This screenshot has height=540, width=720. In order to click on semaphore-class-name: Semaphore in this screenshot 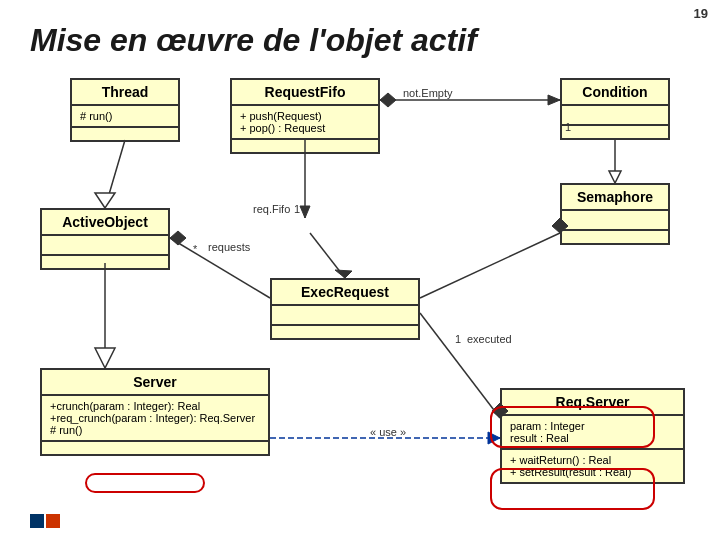, I will do `click(615, 198)`.